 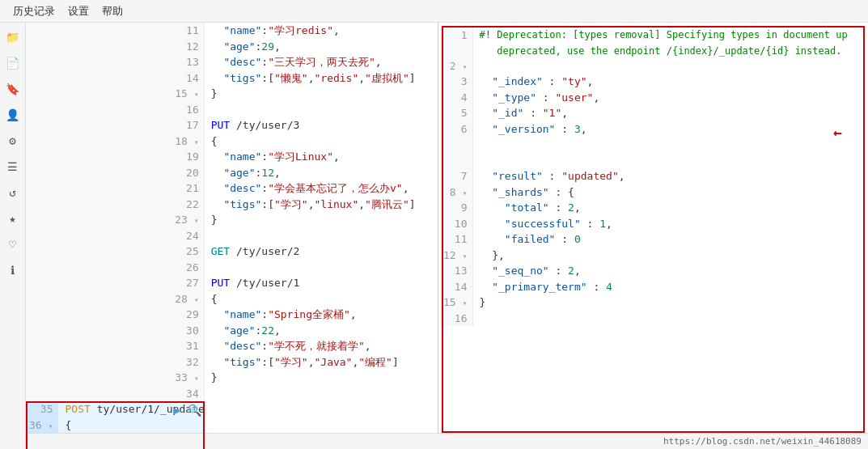 What do you see at coordinates (115, 299) in the screenshot?
I see `line-number: 28 ▾` at bounding box center [115, 299].